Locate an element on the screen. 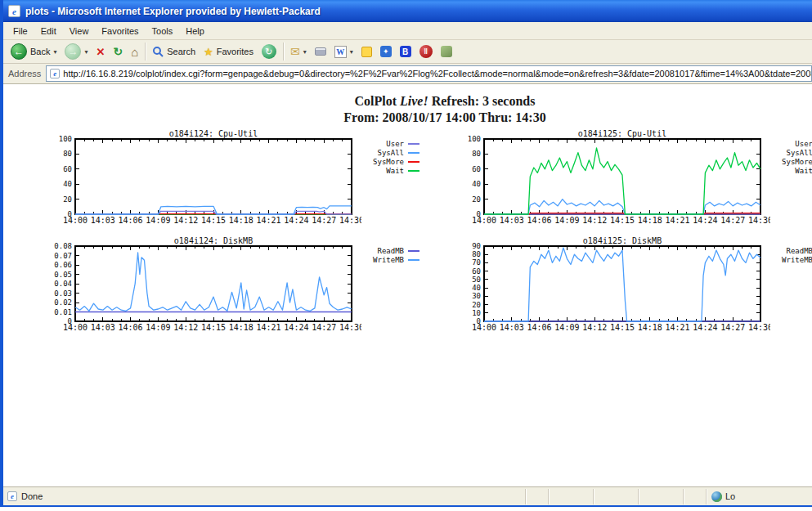  messenger-icon: B is located at coordinates (406, 52).